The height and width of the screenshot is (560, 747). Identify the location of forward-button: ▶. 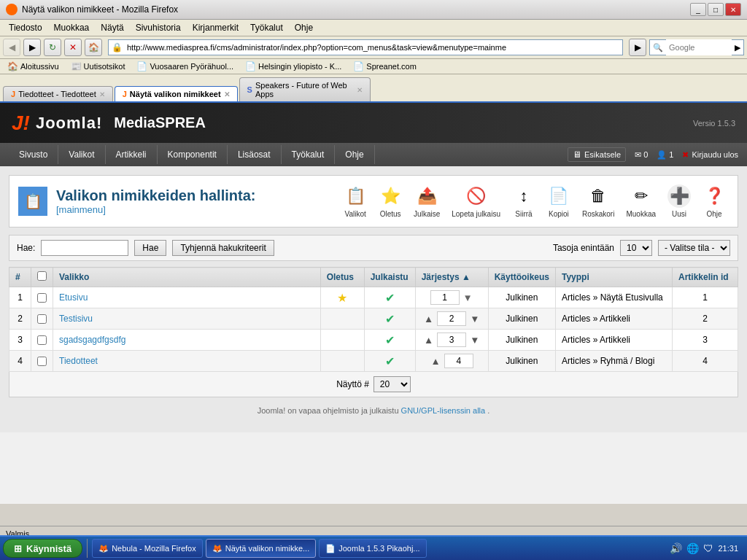
(32, 47).